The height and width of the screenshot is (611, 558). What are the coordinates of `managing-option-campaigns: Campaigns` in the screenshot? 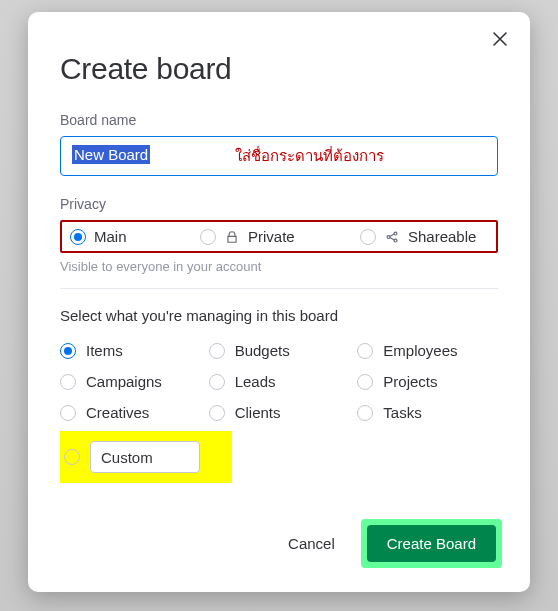 It's located at (130, 382).